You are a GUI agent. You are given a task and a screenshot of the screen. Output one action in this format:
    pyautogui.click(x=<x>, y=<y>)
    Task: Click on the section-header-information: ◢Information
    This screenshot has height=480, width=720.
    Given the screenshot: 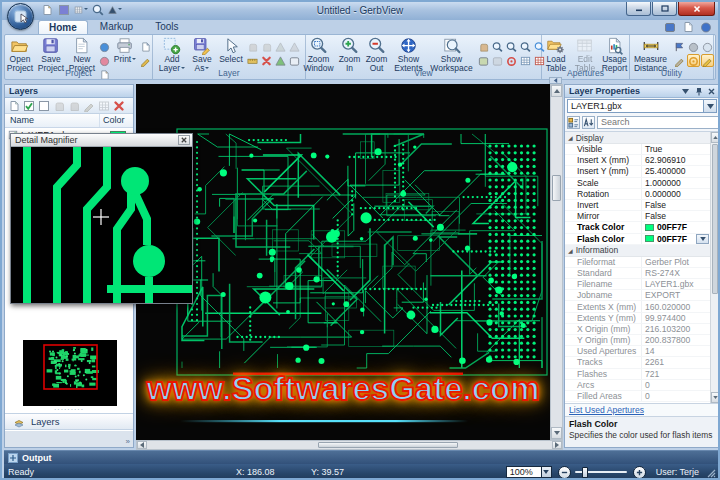 What is the action you would take?
    pyautogui.click(x=638, y=251)
    